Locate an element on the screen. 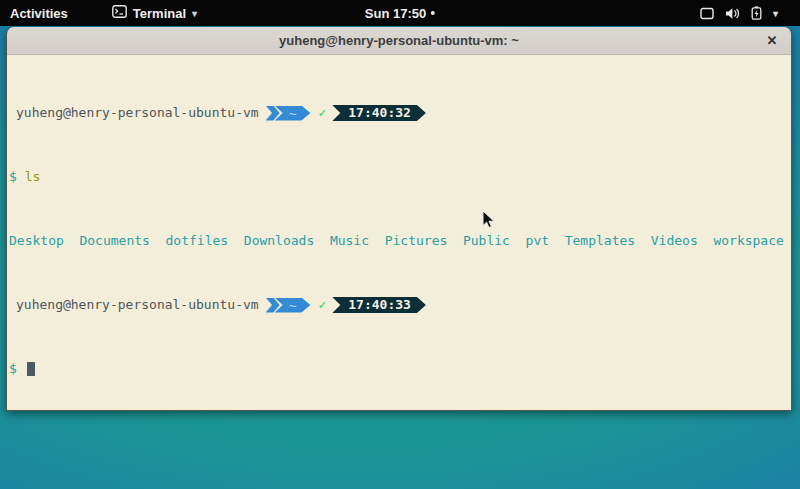 The height and width of the screenshot is (489, 800). text-cursor-block is located at coordinates (31, 369).